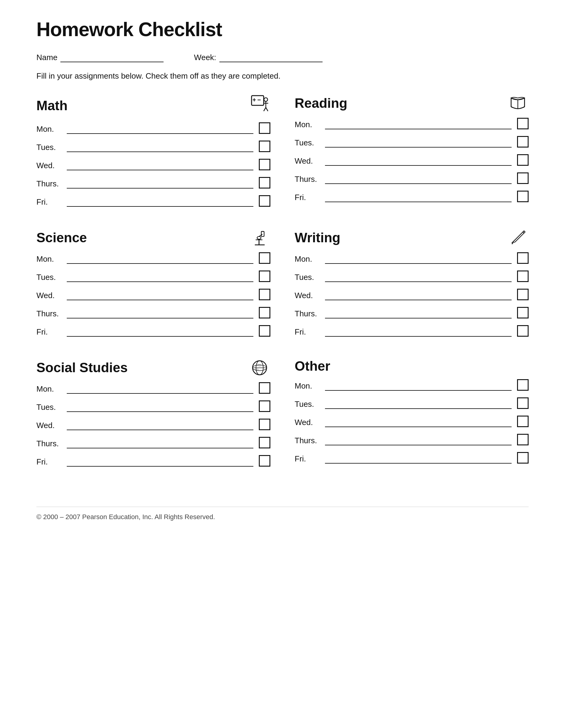 This screenshot has width=565, height=728. What do you see at coordinates (412, 238) in the screenshot?
I see `subject-header-writing: Writing` at bounding box center [412, 238].